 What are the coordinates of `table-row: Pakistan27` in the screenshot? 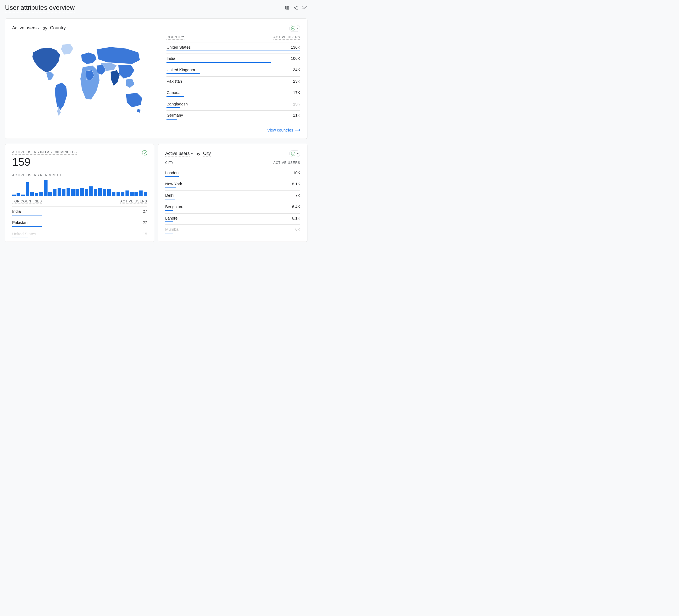 It's located at (79, 223).